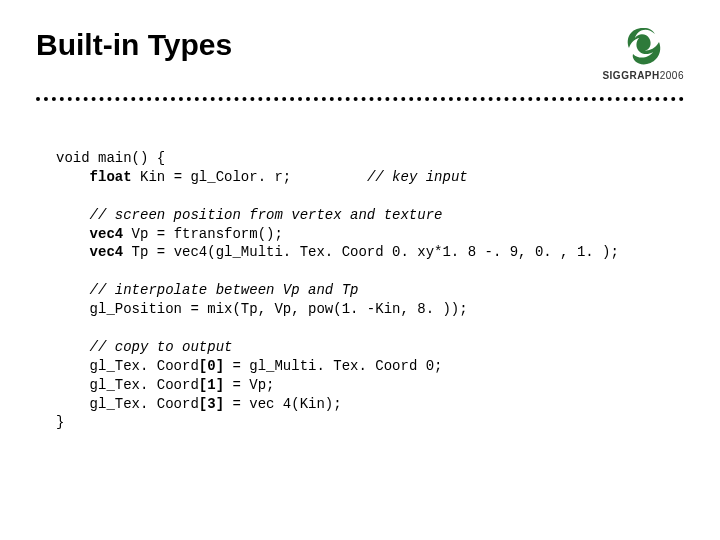 The width and height of the screenshot is (720, 540). Describe the element at coordinates (643, 76) in the screenshot. I see `logo-text: SIGGRAPH2006` at that location.